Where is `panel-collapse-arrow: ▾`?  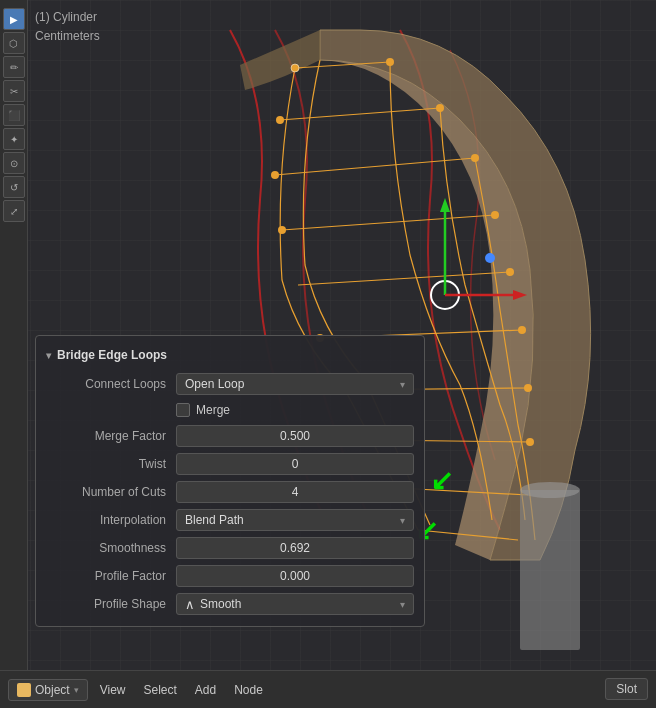
panel-collapse-arrow: ▾ is located at coordinates (48, 356).